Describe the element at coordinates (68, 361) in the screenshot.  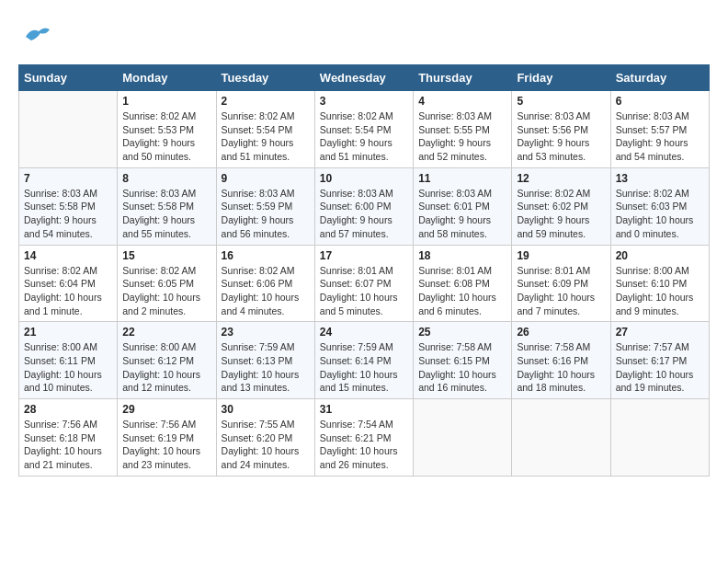
I see `calendar-cell: 21Sunrise: 8:00 AM Sunset: 6:11 PM Dayli…` at that location.